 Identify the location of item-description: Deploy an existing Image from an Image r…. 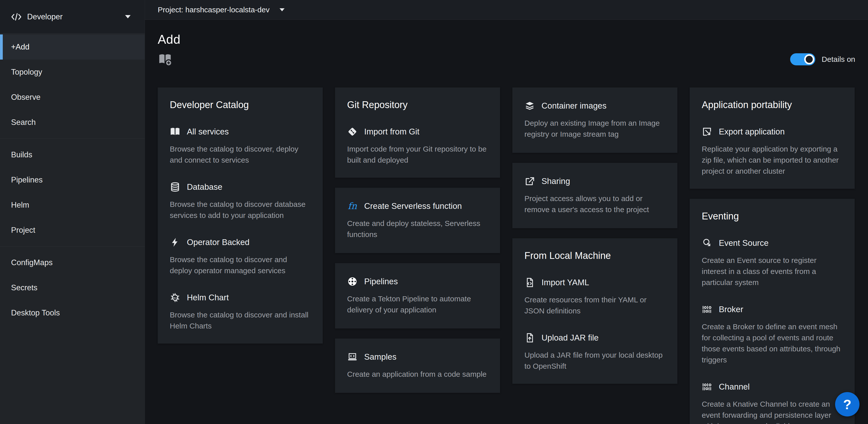
(595, 129).